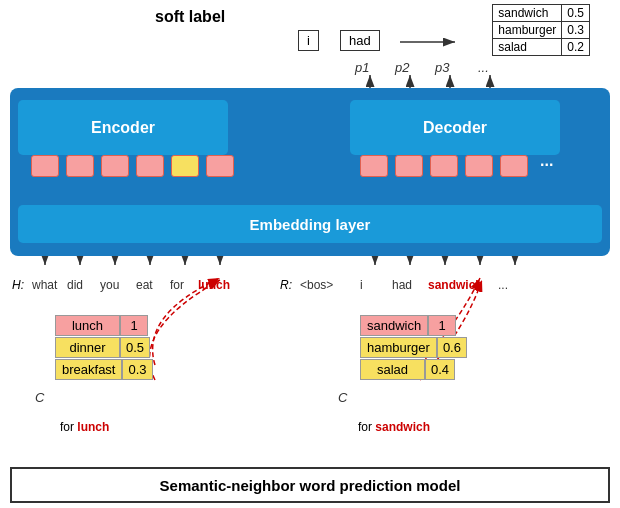  What do you see at coordinates (135, 348) in the screenshot?
I see `lunch-val-1: 0.5` at bounding box center [135, 348].